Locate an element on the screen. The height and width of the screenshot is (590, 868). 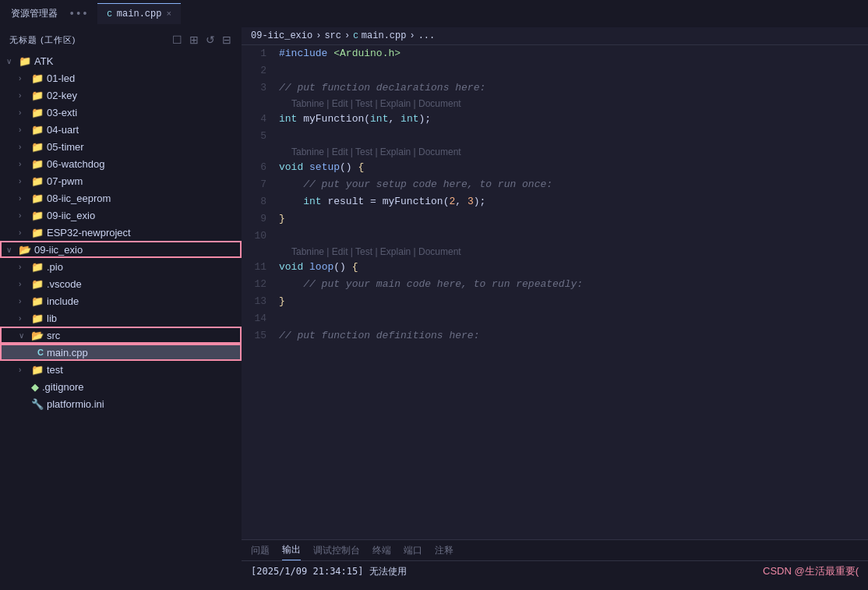
line-content: void loop() { is located at coordinates (573, 267).